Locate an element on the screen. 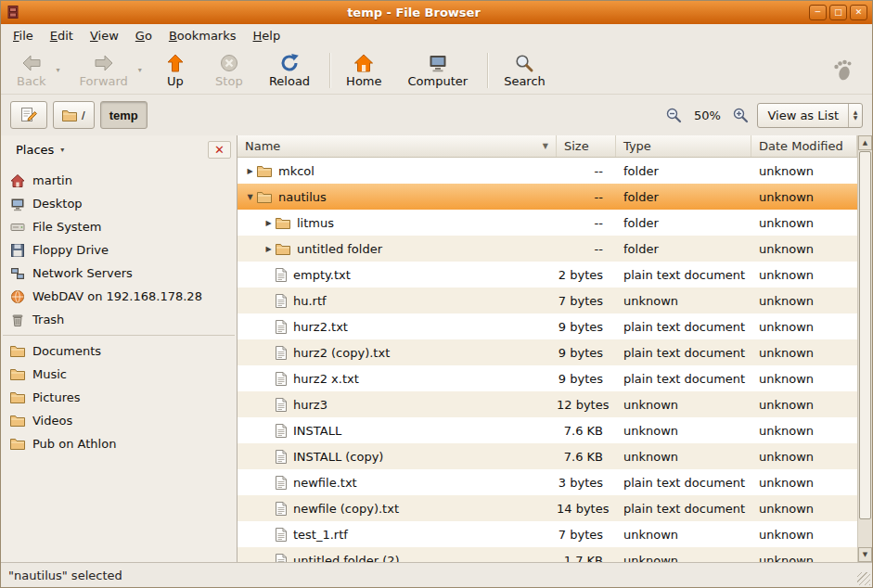  up-button: Up is located at coordinates (175, 70).